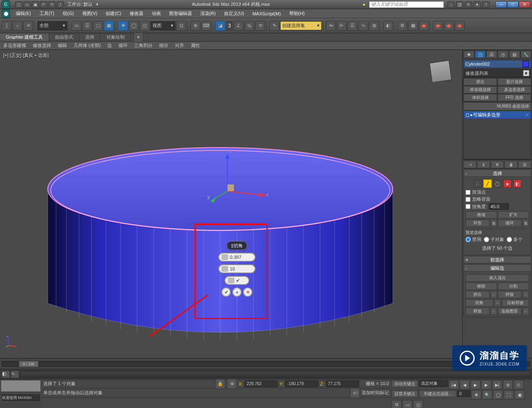 The width and height of the screenshot is (532, 408). What do you see at coordinates (526, 311) in the screenshot?
I see `connect-settings: ▫` at bounding box center [526, 311].